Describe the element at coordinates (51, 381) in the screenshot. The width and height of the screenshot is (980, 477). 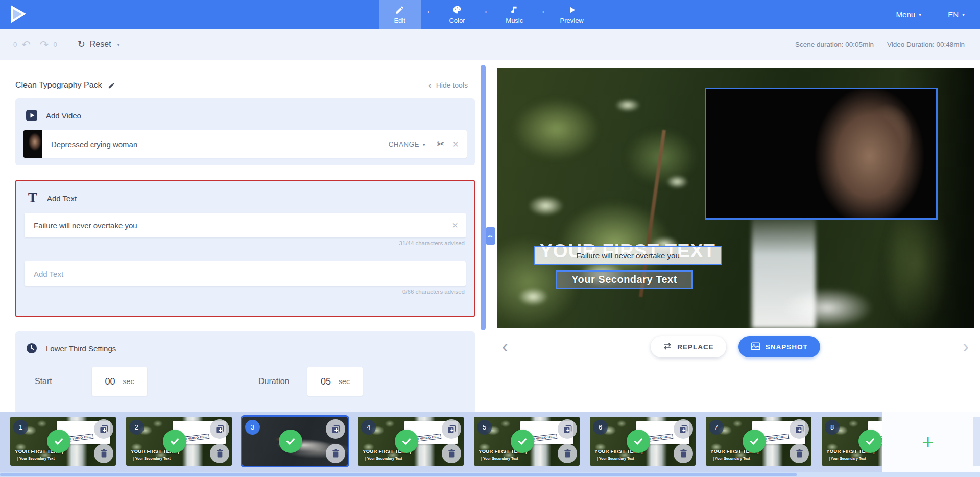
I see `start-label: Start` at that location.